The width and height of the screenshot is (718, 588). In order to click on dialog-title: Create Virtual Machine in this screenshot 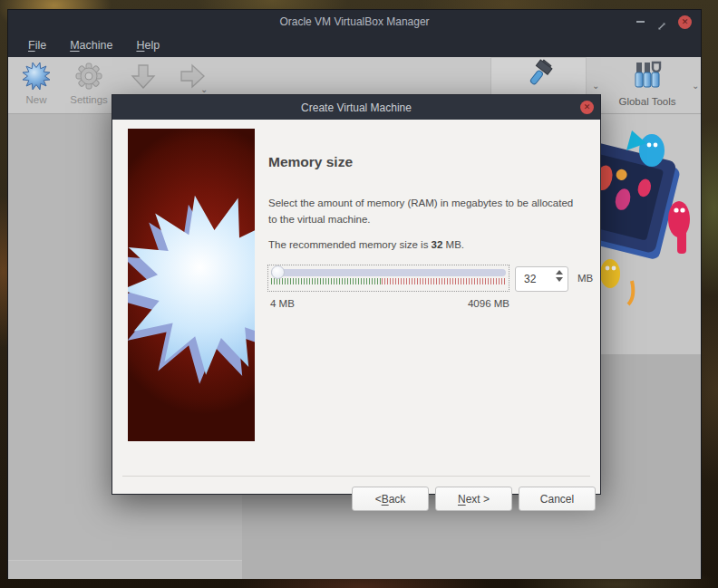, I will do `click(356, 108)`.